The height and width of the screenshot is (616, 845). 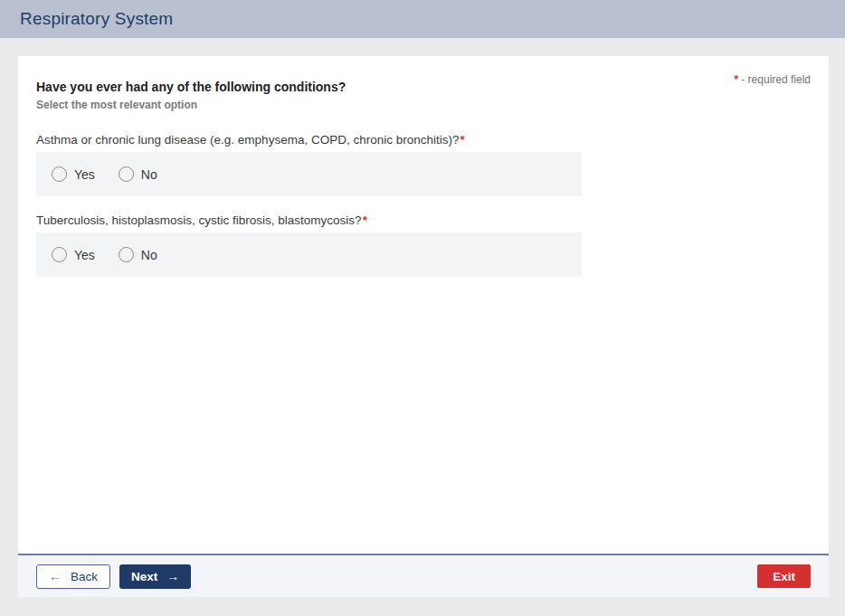 What do you see at coordinates (96, 19) in the screenshot?
I see `page-title: Respiratory System` at bounding box center [96, 19].